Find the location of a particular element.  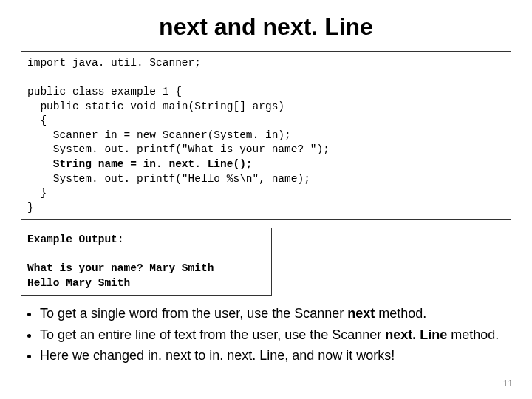

title-sep: and is located at coordinates (235, 27).